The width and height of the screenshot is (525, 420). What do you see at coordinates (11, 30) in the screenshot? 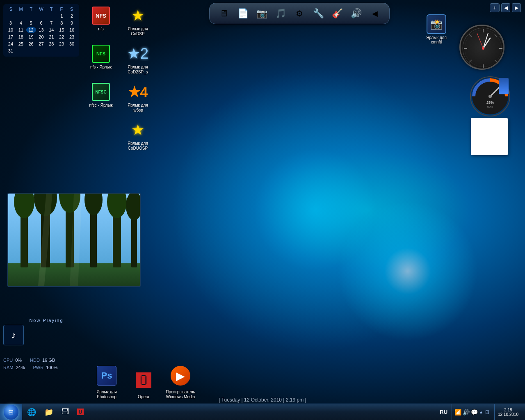
I see `cal-day: 10` at bounding box center [11, 30].